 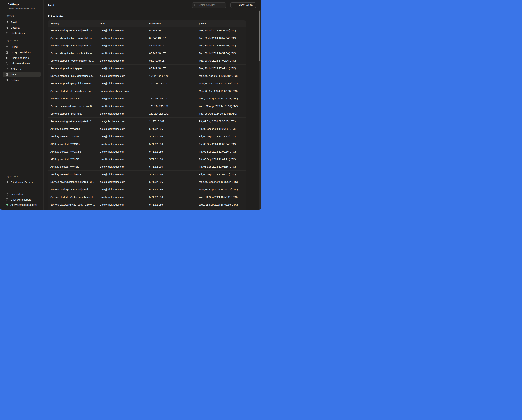 I want to click on search-input, so click(x=211, y=5).